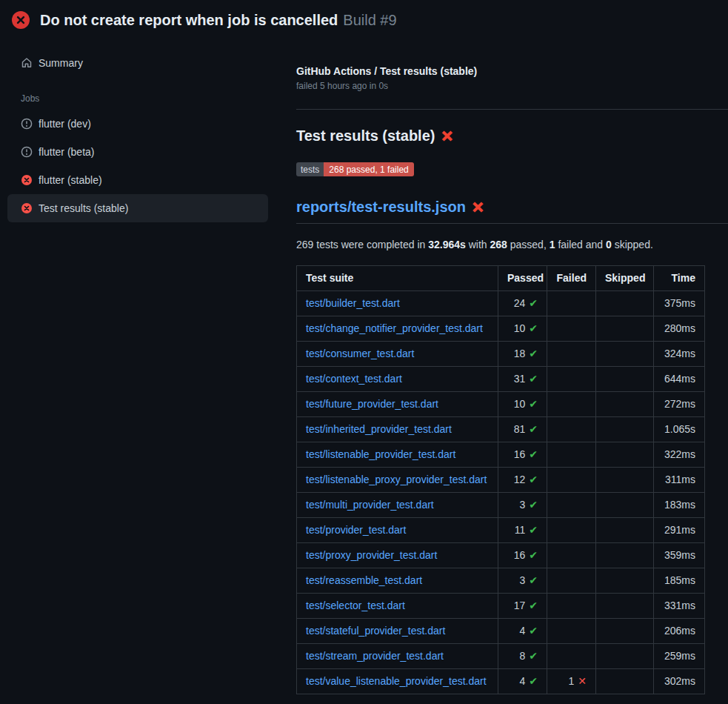 This screenshot has height=704, width=728. Describe the element at coordinates (501, 682) in the screenshot. I see `table-row: test/value_listenable_provider_test.dart…` at that location.